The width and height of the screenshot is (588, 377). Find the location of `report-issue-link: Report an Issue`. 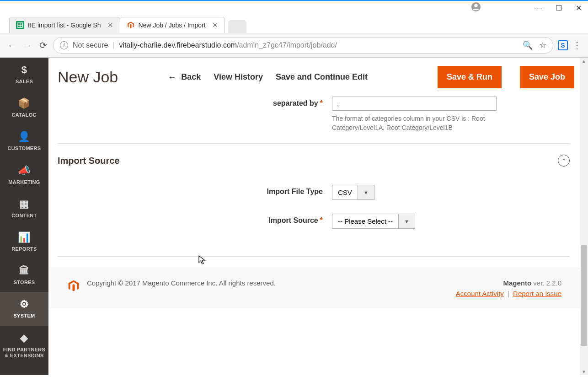

report-issue-link: Report an Issue is located at coordinates (537, 294).